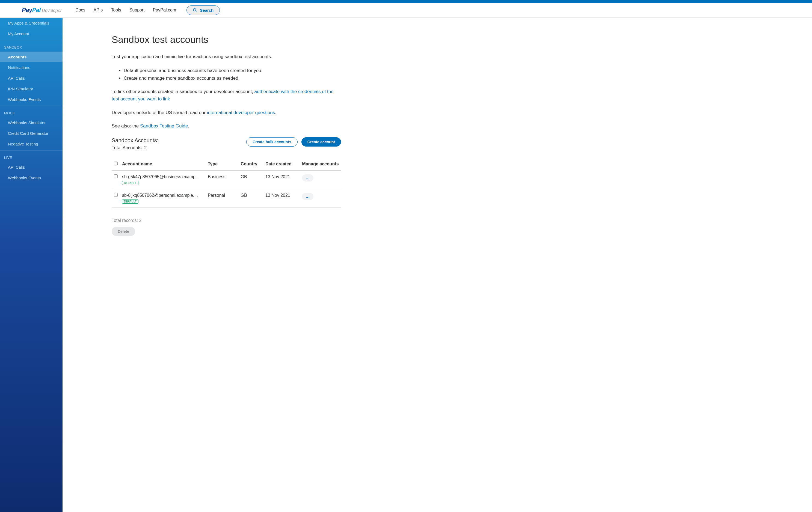  Describe the element at coordinates (31, 133) in the screenshot. I see `sidebar-item-credit-card-generator: Credit Card Generator` at that location.